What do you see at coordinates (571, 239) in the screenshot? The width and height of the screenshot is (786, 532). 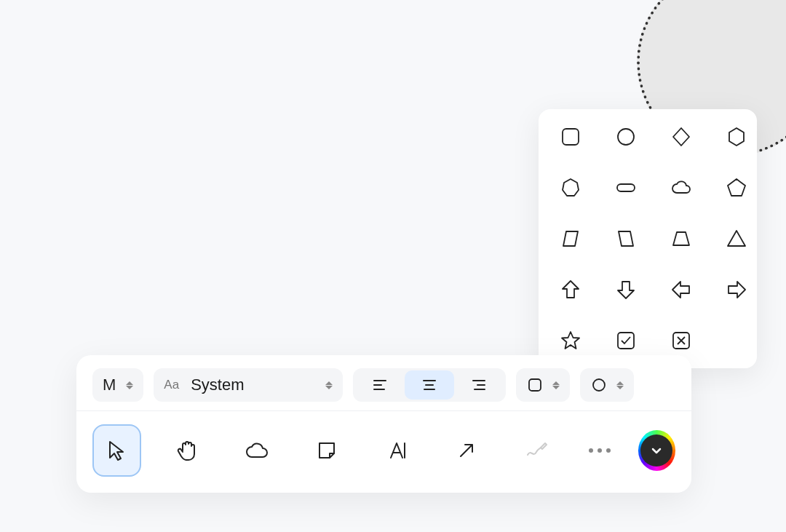 I see `shape-parallelogram-left-icon` at bounding box center [571, 239].